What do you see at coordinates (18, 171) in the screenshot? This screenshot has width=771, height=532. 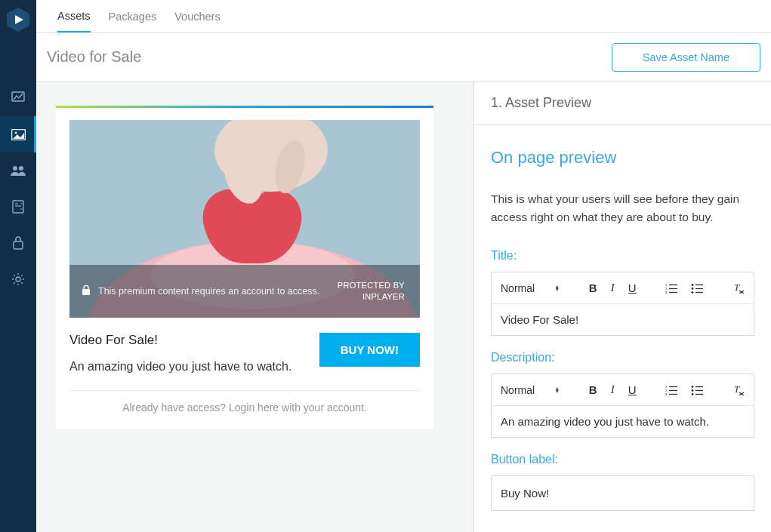 I see `nav-audience` at bounding box center [18, 171].